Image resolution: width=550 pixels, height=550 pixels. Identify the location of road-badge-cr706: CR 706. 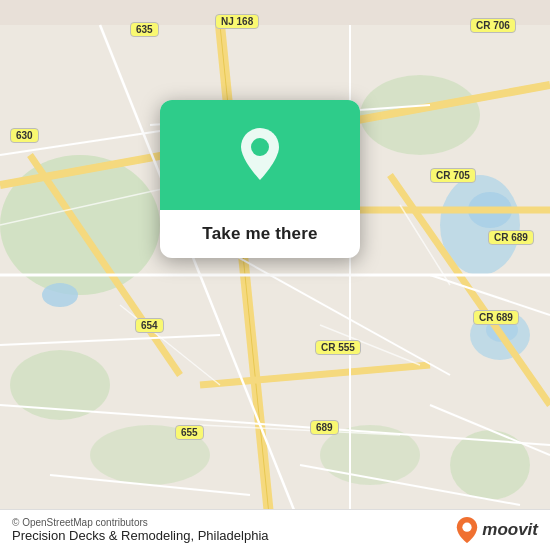
(493, 26).